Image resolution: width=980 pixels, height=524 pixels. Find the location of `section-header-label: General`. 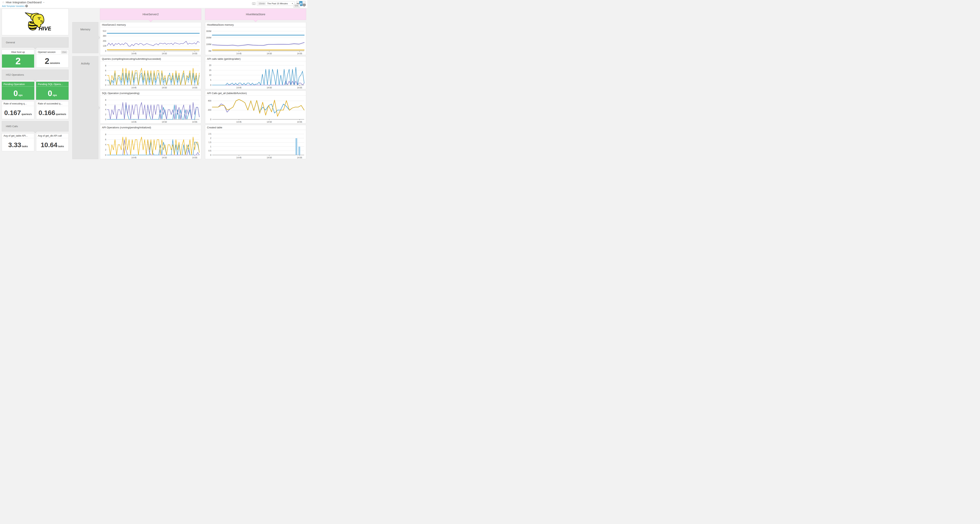

section-header-label: General is located at coordinates (10, 43).